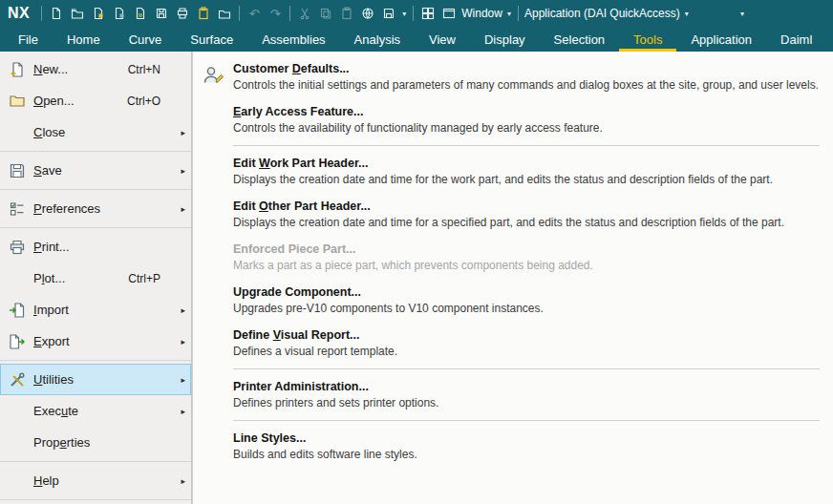  What do you see at coordinates (144, 279) in the screenshot?
I see `shortcut-label: Ctrl+P` at bounding box center [144, 279].